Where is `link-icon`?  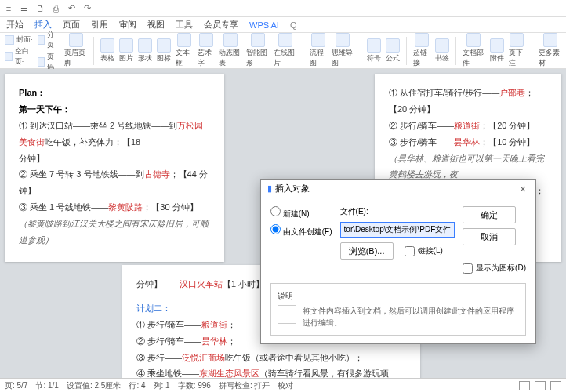 link-icon is located at coordinates (422, 40).